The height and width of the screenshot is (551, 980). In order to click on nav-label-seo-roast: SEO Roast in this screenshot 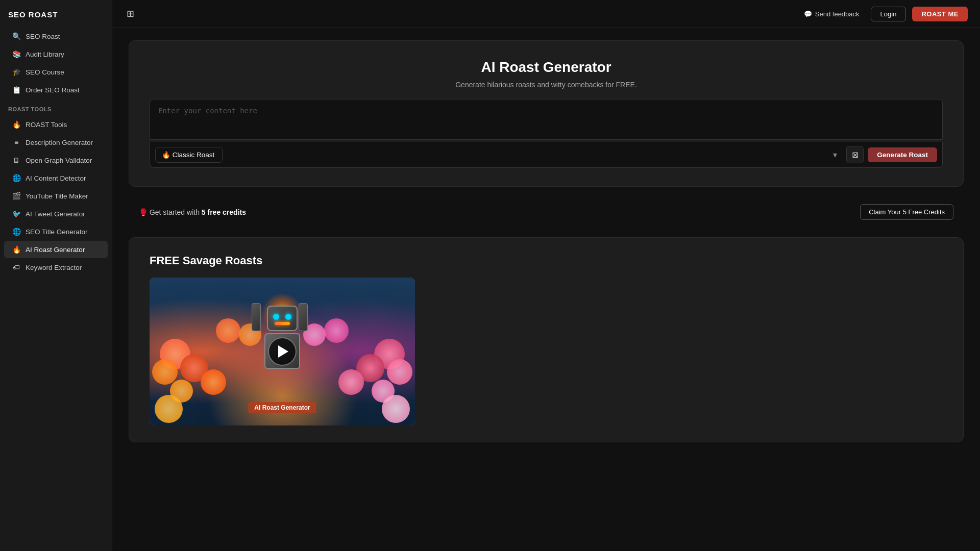, I will do `click(43, 37)`.